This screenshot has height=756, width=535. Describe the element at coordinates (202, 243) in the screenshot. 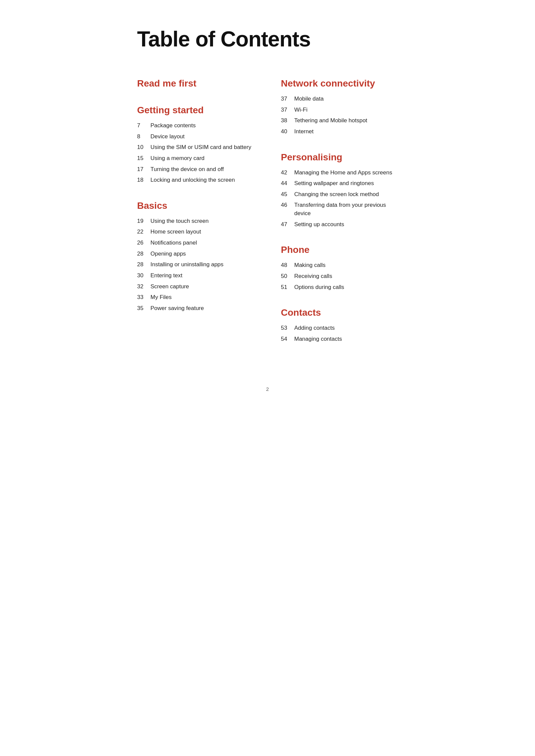

I see `toc-entry-label: Notifications panel` at that location.